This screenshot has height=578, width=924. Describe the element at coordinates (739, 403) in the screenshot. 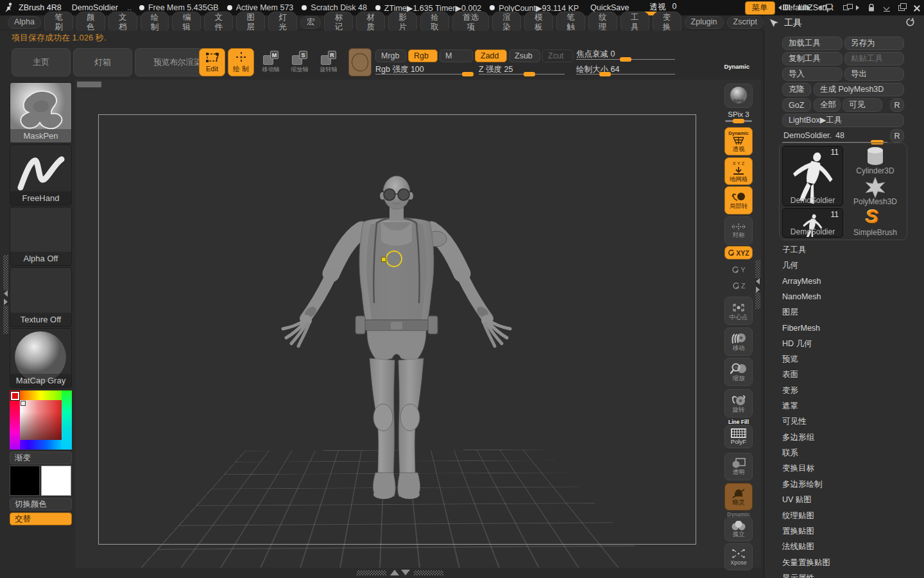

I see `rotate-button: 旋转` at that location.